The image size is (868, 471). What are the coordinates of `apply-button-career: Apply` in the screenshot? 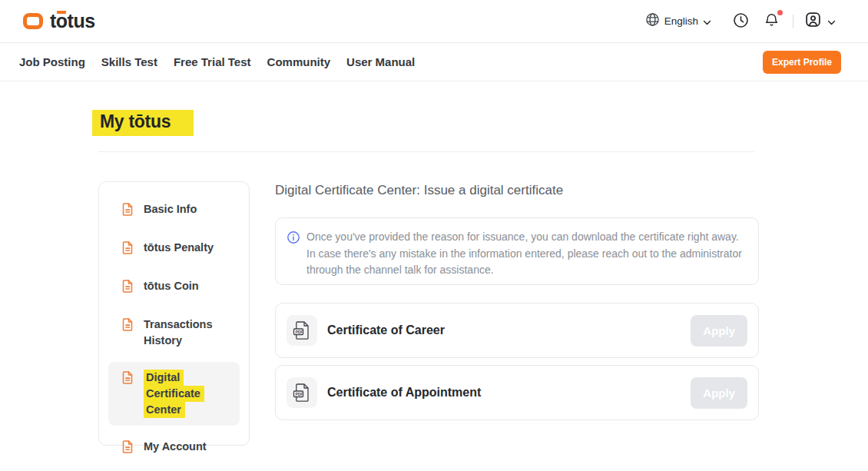 It's located at (719, 330).